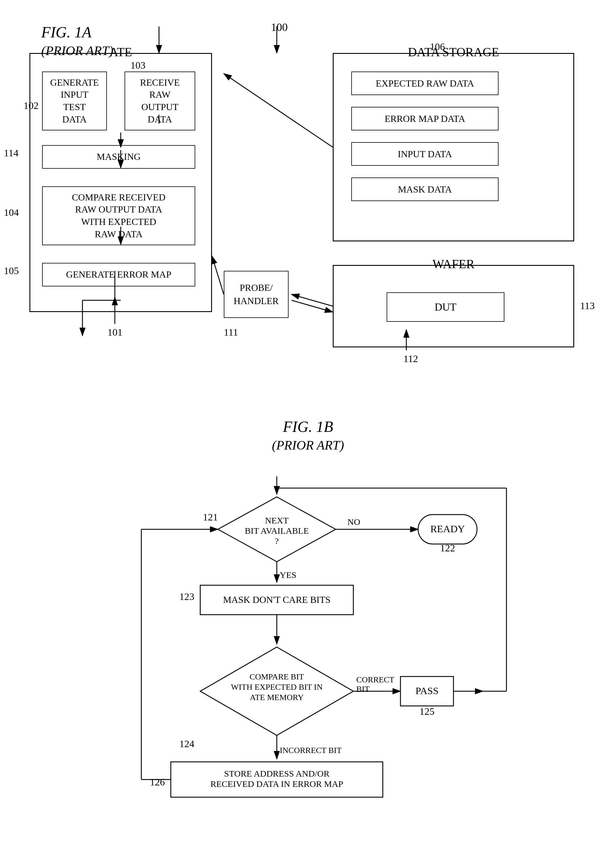  What do you see at coordinates (11, 271) in the screenshot?
I see `ref-105: 105` at bounding box center [11, 271].